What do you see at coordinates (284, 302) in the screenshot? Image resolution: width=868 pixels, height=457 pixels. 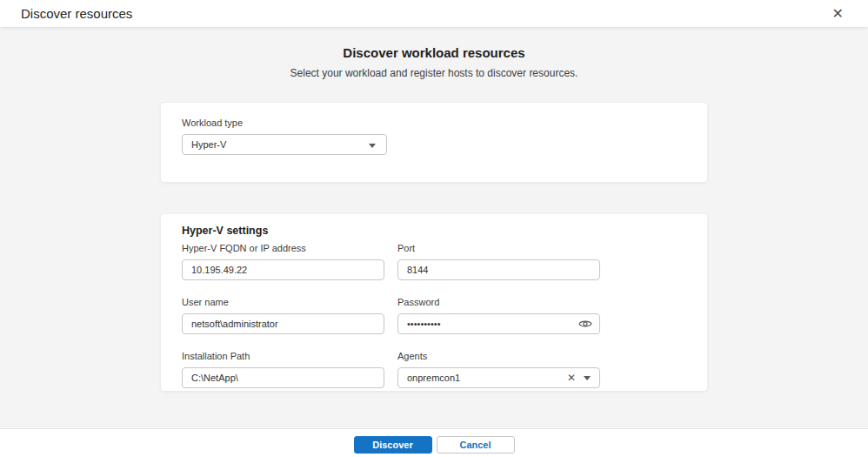 I see `username-label: User name` at bounding box center [284, 302].